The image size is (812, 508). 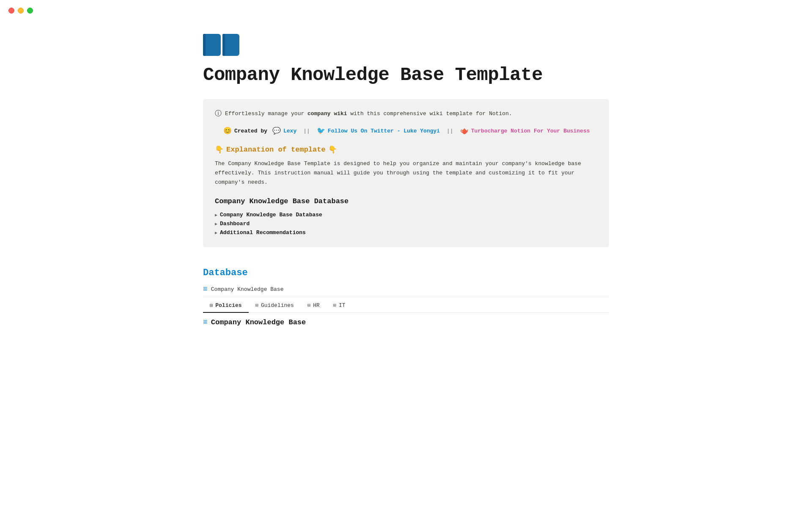 What do you see at coordinates (245, 131) in the screenshot?
I see `meta-created: 😊 Created by` at bounding box center [245, 131].